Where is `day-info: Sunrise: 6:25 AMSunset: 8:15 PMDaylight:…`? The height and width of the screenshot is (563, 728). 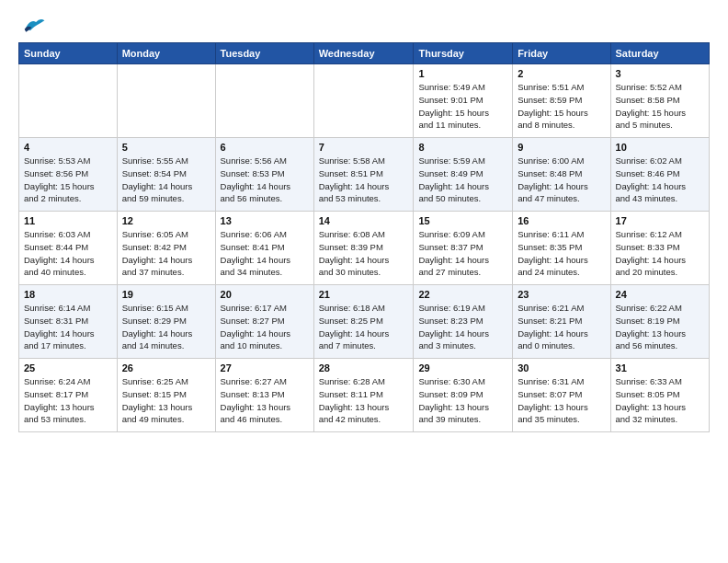 day-info: Sunrise: 6:25 AMSunset: 8:15 PMDaylight:… is located at coordinates (166, 401).